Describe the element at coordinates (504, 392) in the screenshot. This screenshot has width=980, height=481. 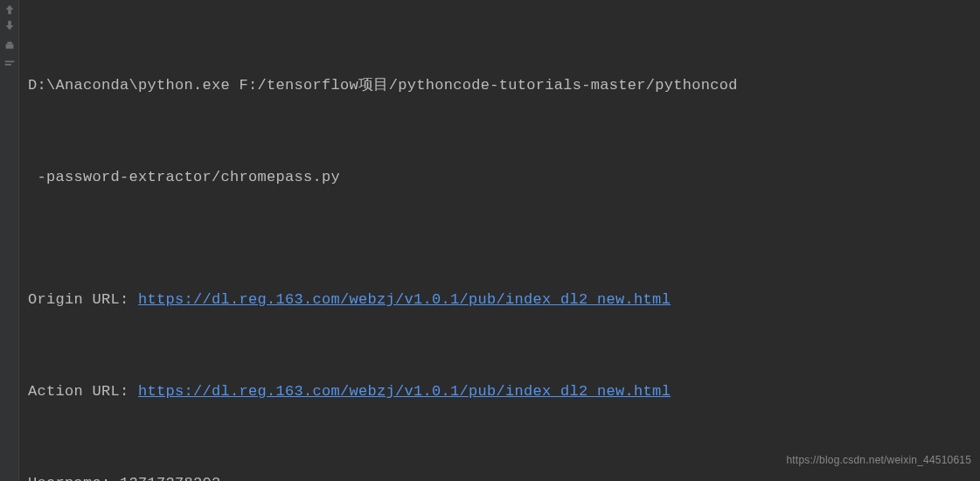
I see `action-url-line: Action URL: https://dl.reg.163.com/webzj…` at that location.